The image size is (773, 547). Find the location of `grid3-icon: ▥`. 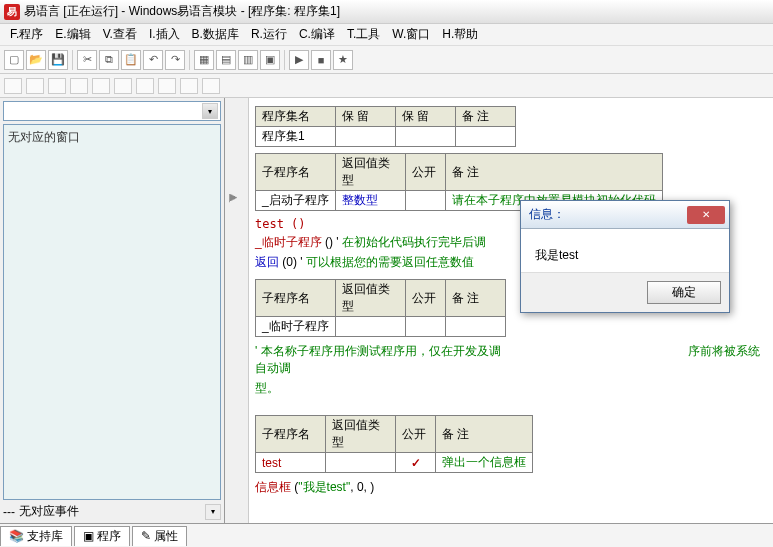

grid3-icon: ▥ is located at coordinates (248, 60).